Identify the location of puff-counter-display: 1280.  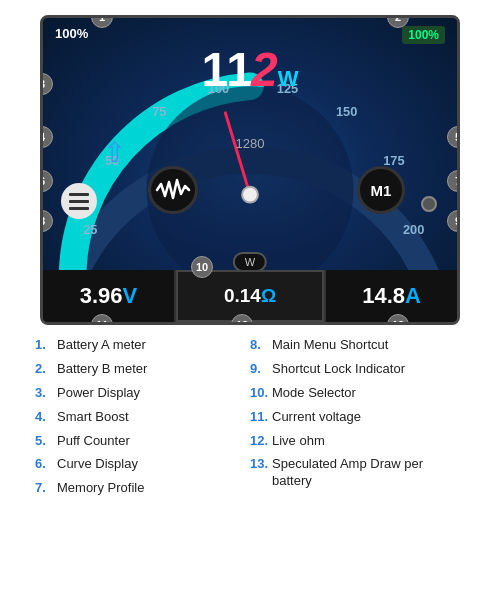
(250, 144).